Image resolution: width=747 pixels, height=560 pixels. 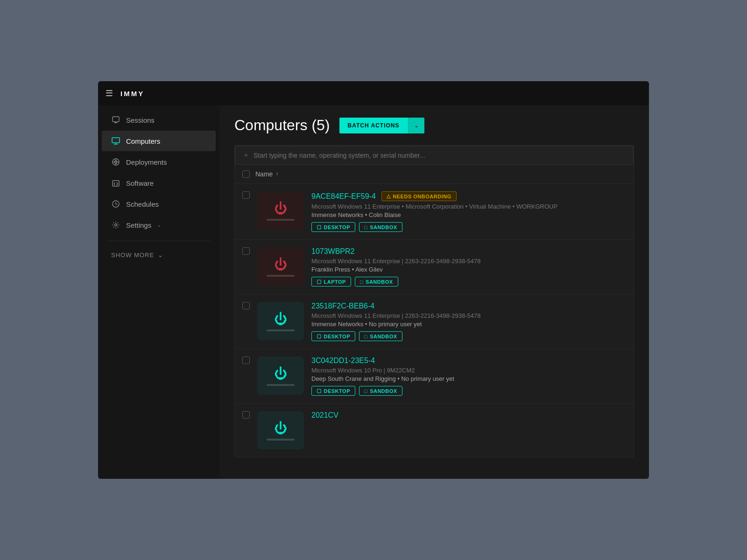 I want to click on logo: IMMY, so click(x=133, y=93).